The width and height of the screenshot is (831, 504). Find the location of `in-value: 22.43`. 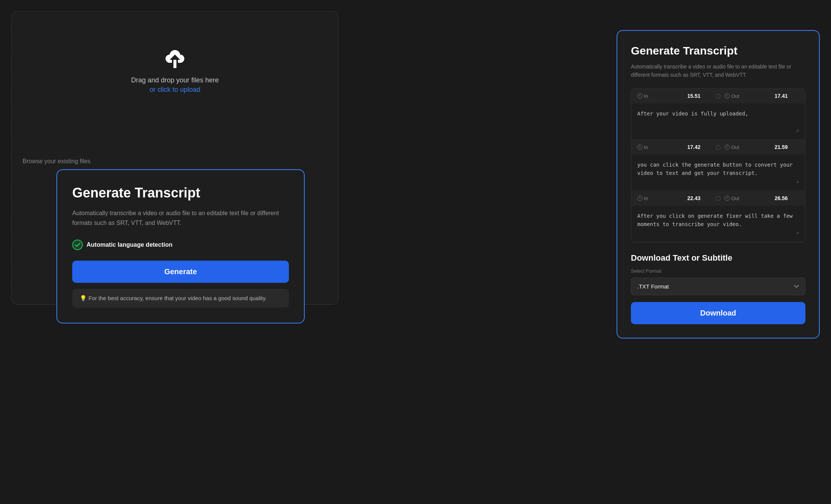

in-value: 22.43 is located at coordinates (694, 198).